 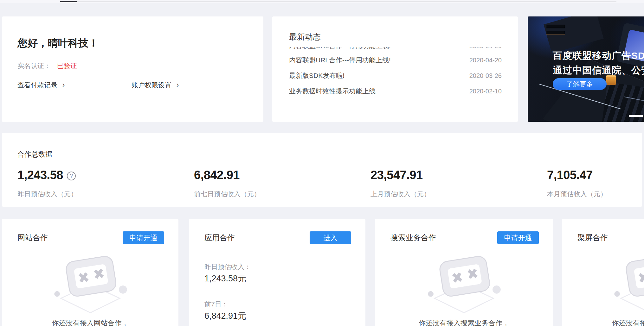 What do you see at coordinates (396, 91) in the screenshot?
I see `news-item: 业务数据时效性提示功能上线 2020-02-10` at bounding box center [396, 91].